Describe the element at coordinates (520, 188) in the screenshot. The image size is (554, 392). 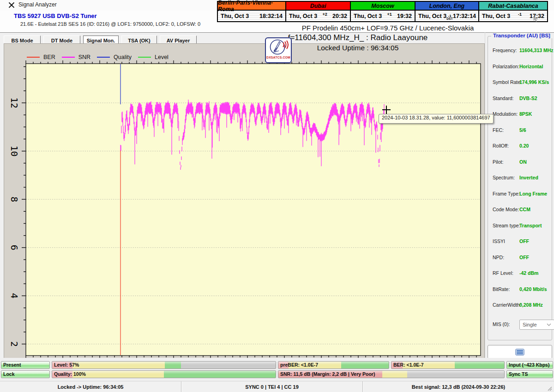
I see `transponder-group: Frequency:11604,313 MHzPolarization:Hori…` at that location.